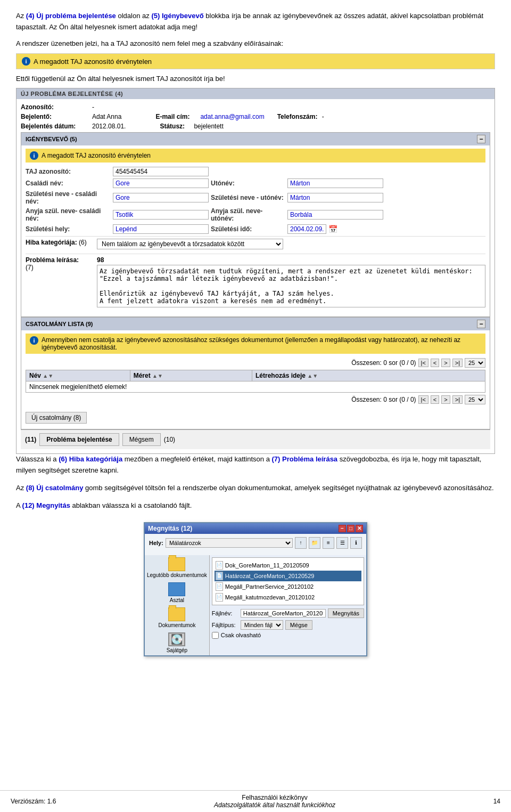 The width and height of the screenshot is (511, 812). What do you see at coordinates (269, 587) in the screenshot?
I see `file-name-2: Megáll_PartnerService_20120102` at bounding box center [269, 587].